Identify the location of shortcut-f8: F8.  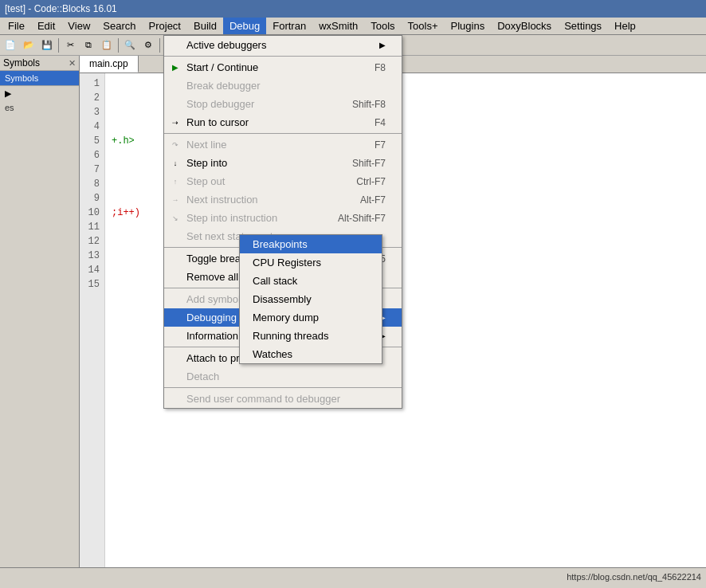
(380, 68).